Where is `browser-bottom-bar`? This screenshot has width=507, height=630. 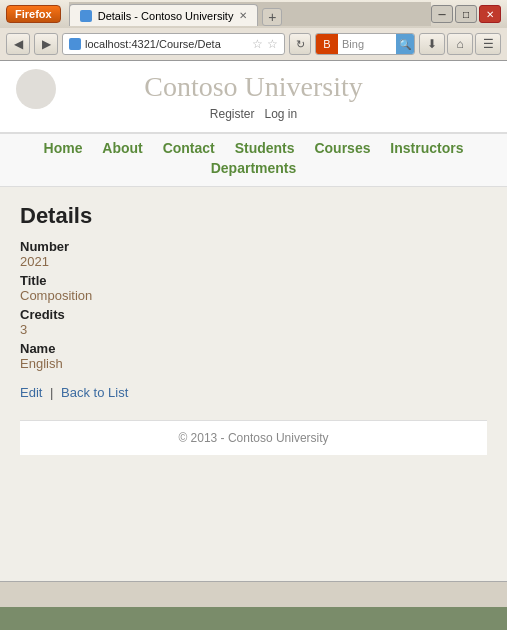
browser-bottom-bar is located at coordinates (254, 594).